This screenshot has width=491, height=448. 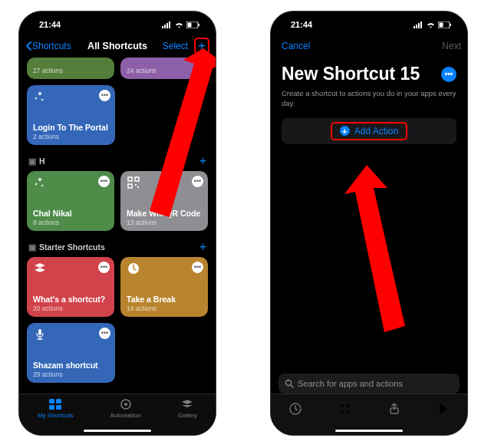 What do you see at coordinates (369, 23) in the screenshot?
I see `status-bar: 21:44` at bounding box center [369, 23].